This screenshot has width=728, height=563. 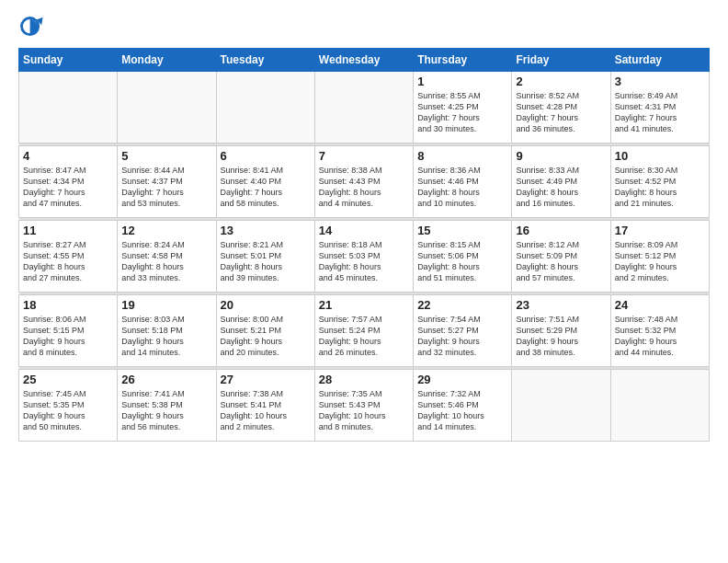 What do you see at coordinates (462, 337) in the screenshot?
I see `day-info: Sunrise: 7:54 AM Sunset: 5:27 PM Dayligh…` at bounding box center [462, 337].